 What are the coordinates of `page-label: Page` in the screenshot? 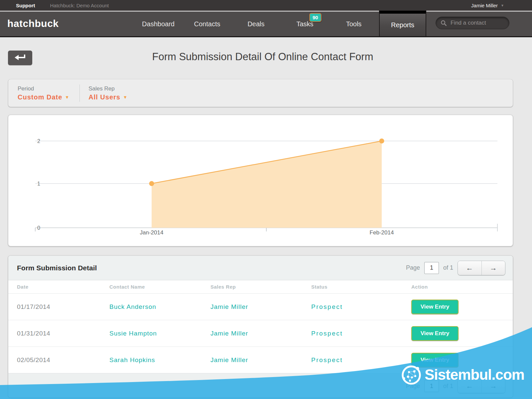 It's located at (413, 268).